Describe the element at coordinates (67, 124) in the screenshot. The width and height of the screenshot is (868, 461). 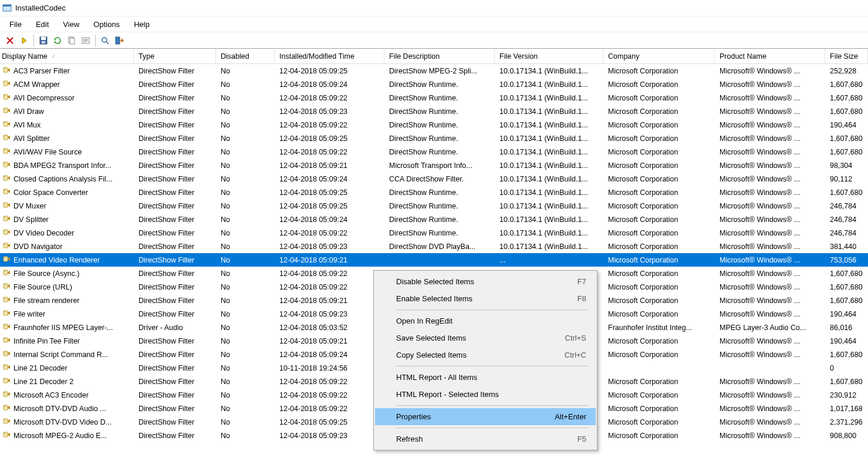
I see `cell-name: AVI Mux` at that location.